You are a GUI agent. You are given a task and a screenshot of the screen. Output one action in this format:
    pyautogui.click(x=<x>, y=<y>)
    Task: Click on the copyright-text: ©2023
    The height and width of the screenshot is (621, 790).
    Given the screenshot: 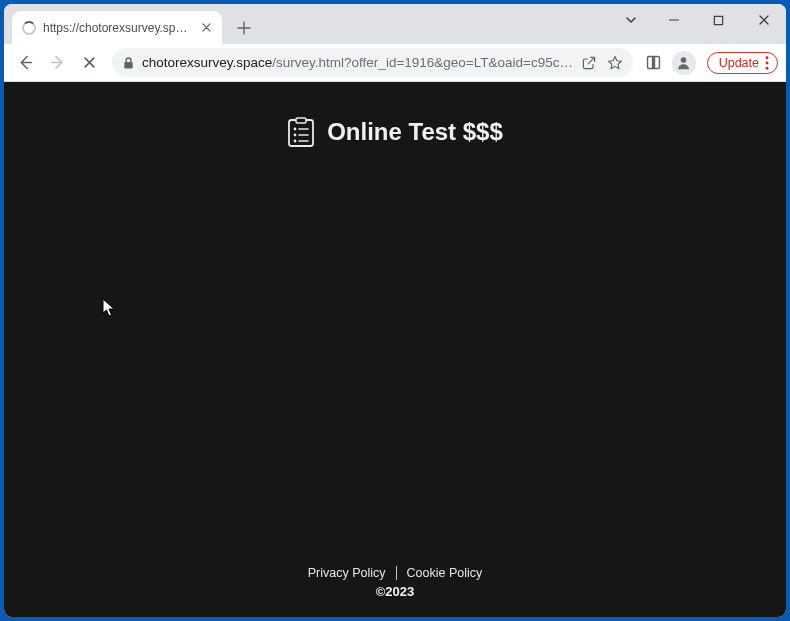 What is the action you would take?
    pyautogui.click(x=396, y=592)
    